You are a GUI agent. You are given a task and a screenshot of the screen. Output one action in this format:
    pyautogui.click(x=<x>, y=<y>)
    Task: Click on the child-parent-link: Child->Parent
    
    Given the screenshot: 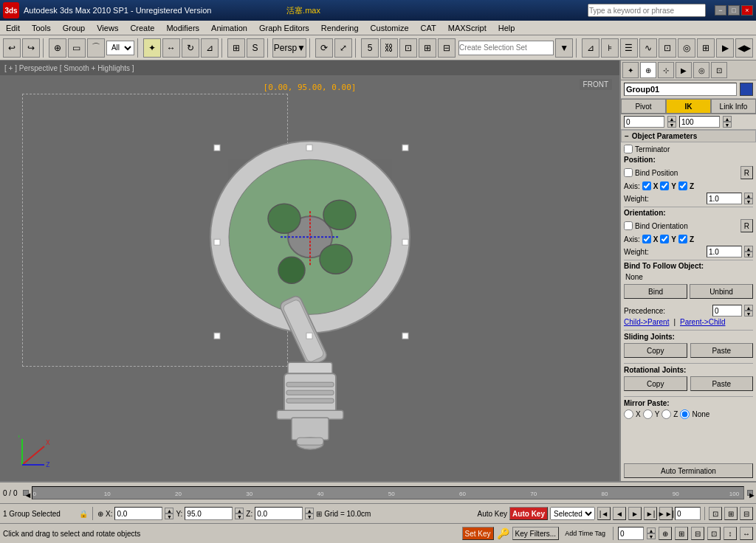 What is the action you would take?
    pyautogui.click(x=647, y=322)
    